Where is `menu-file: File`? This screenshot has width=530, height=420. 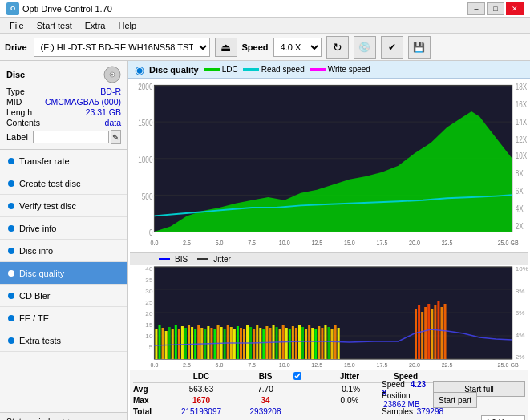 menu-file: File is located at coordinates (17, 26).